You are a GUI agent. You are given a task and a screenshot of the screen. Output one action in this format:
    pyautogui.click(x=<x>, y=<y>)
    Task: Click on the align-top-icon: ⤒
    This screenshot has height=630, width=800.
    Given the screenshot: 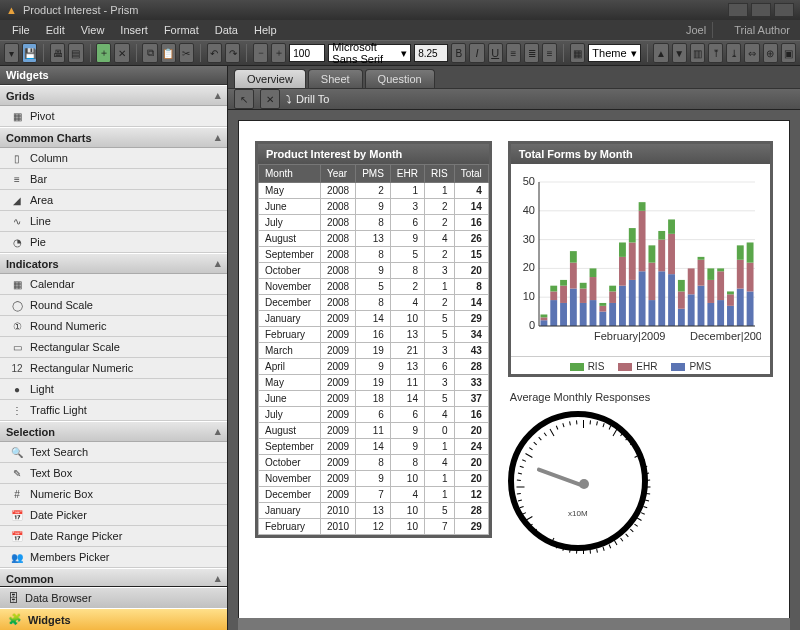 What is the action you would take?
    pyautogui.click(x=716, y=53)
    